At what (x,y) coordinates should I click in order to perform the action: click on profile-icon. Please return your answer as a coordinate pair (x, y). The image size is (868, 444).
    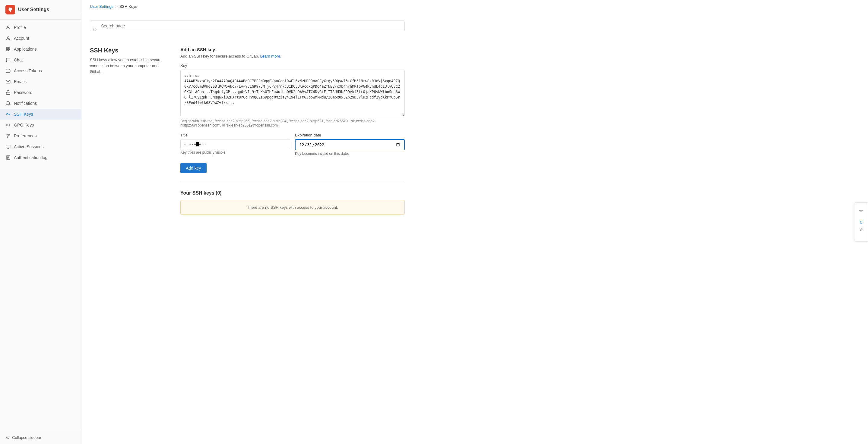
    Looking at the image, I should click on (8, 27).